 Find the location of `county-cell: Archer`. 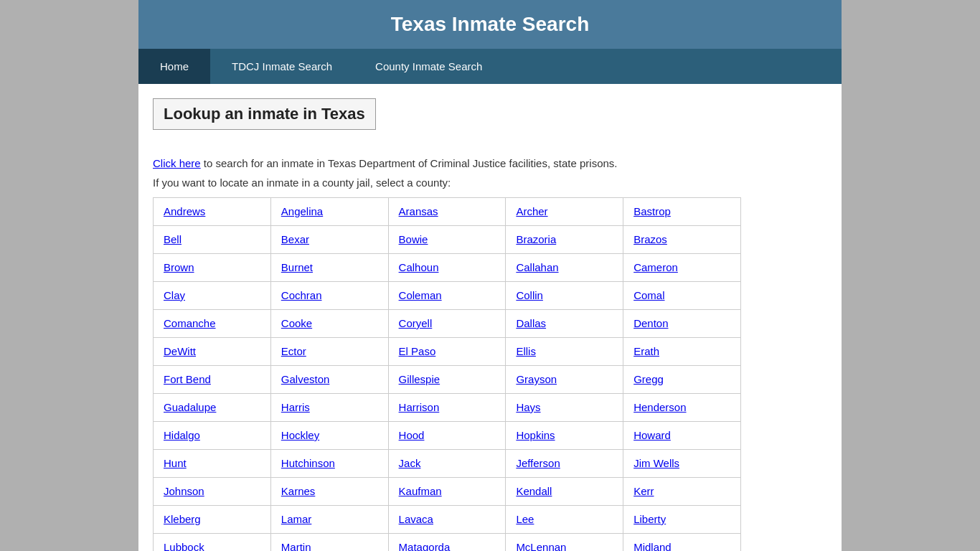

county-cell: Archer is located at coordinates (565, 212).